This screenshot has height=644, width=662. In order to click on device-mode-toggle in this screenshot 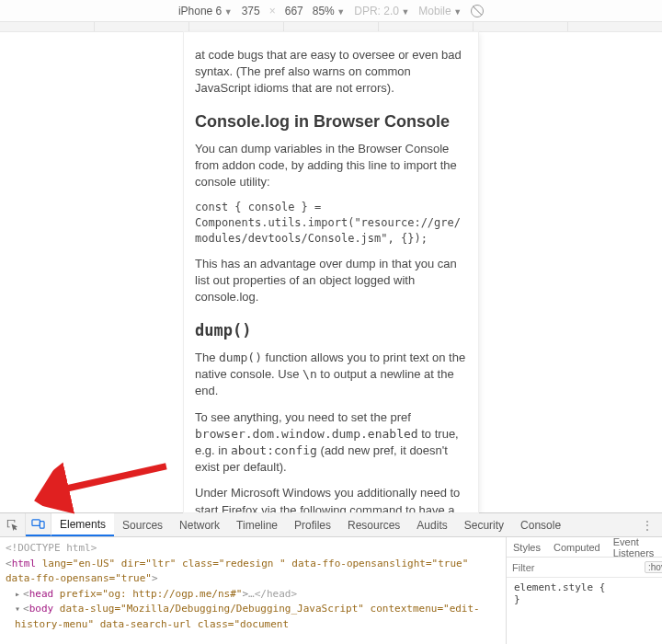, I will do `click(39, 524)`.